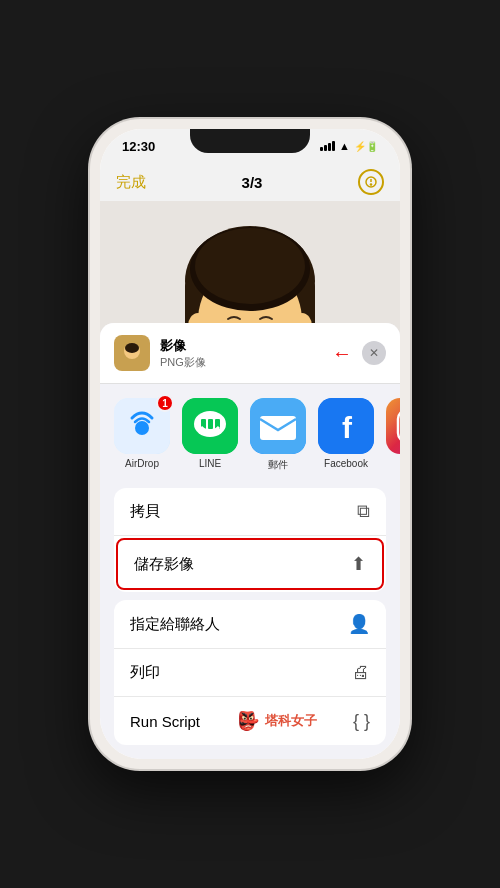 This screenshot has height=888, width=500. What do you see at coordinates (250, 512) in the screenshot?
I see `action-copy: 拷貝 ⧉` at bounding box center [250, 512].